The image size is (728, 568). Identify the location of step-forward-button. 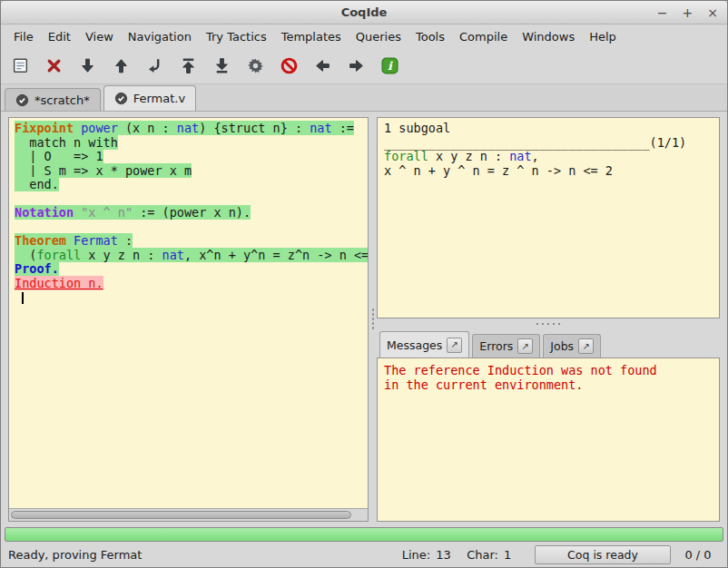
(87, 66).